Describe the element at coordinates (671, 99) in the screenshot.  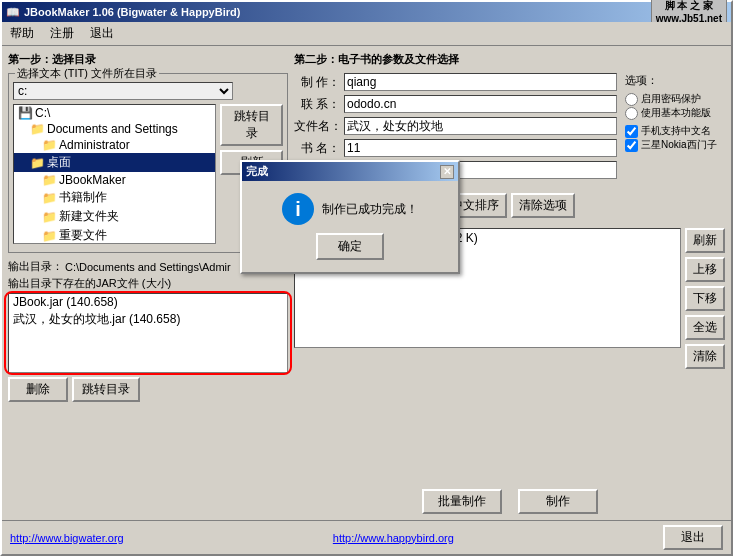
I see `radio1-label: 启用密码保护` at that location.